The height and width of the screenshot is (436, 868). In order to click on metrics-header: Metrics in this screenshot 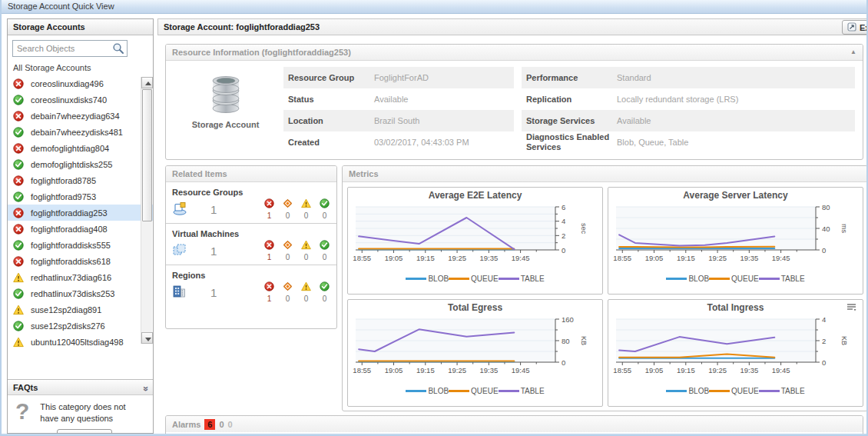, I will do `click(605, 174)`.